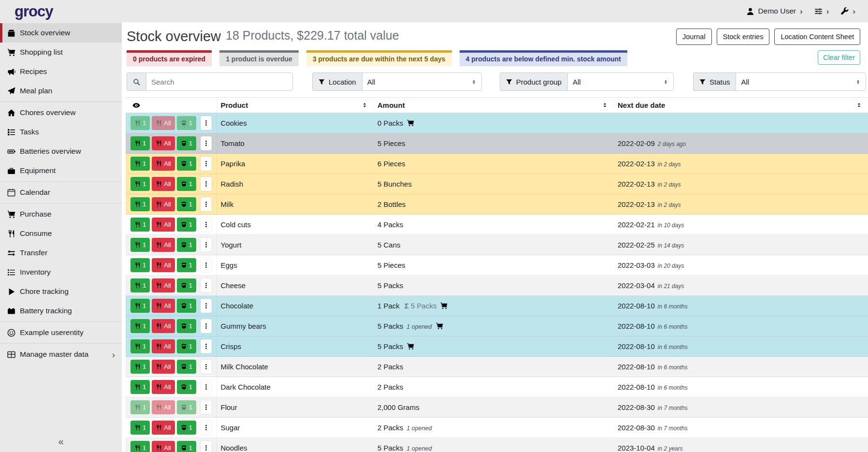 Image resolution: width=868 pixels, height=452 pixels. What do you see at coordinates (61, 292) in the screenshot?
I see `sidebar-item-chore-tracking: Chore tracking` at bounding box center [61, 292].